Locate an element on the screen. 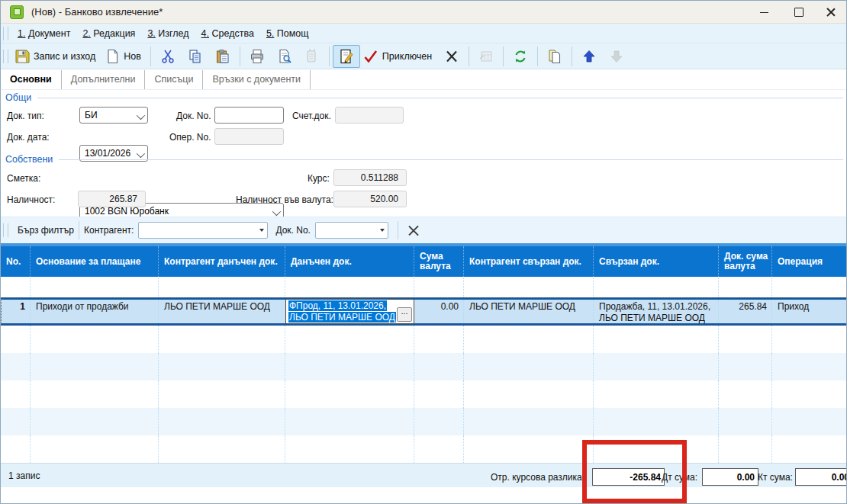  column-header-reason: Основание за плащане is located at coordinates (95, 262).